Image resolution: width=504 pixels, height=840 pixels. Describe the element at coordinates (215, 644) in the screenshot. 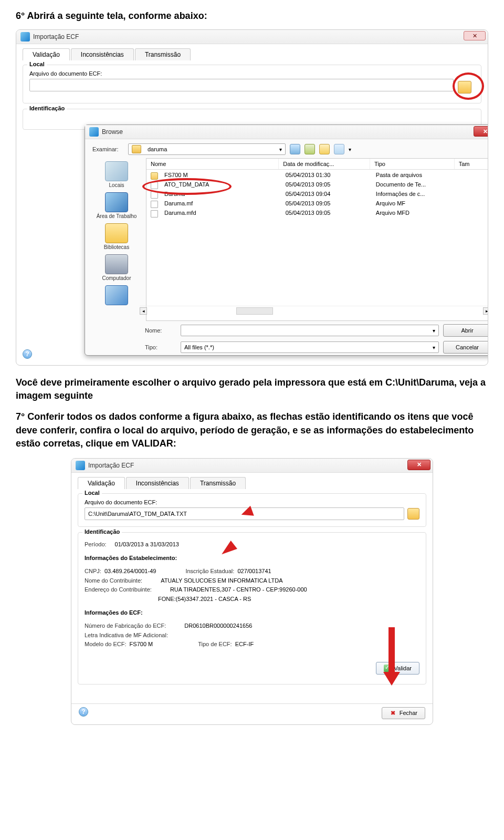

I see `label-tipo-ecf: Tipo de ECF:` at that location.